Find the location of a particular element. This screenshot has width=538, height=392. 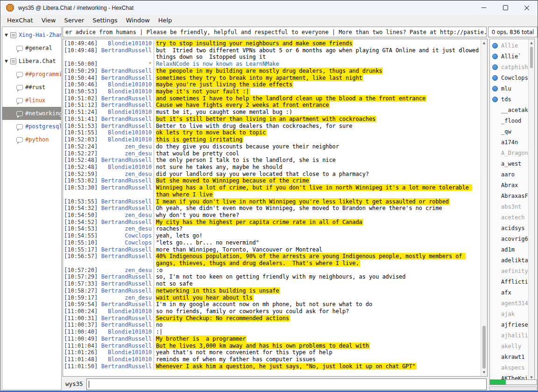

menu-item: View is located at coordinates (49, 21).